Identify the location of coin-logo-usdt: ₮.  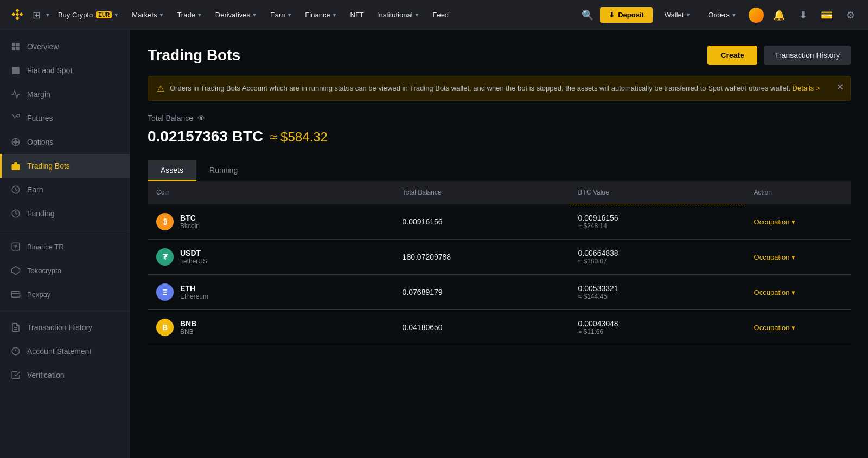
(165, 257).